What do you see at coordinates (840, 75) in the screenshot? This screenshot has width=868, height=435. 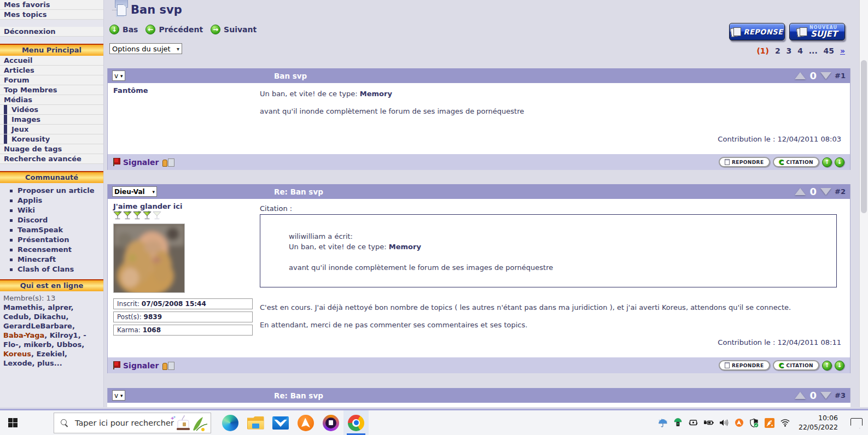 I see `post-1-number: #1` at bounding box center [840, 75].